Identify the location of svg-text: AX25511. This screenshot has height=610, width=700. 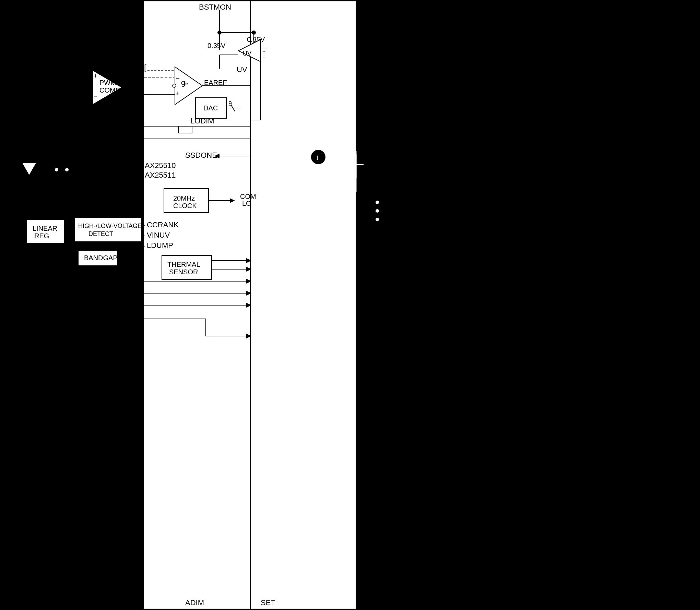
(161, 175).